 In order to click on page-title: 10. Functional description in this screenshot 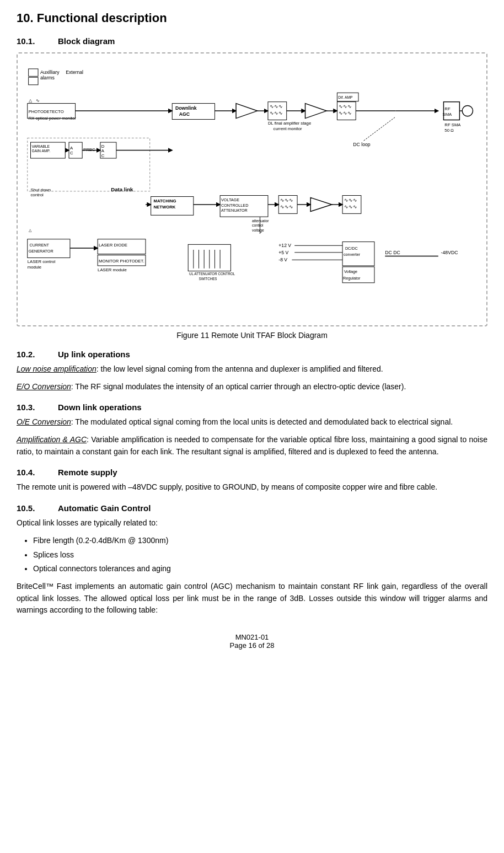, I will do `click(252, 18)`.